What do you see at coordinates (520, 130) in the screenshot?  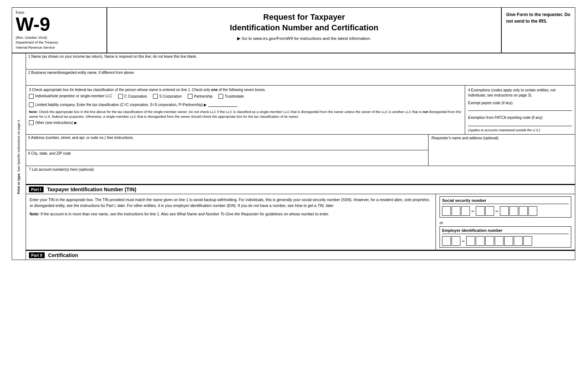 I see `fatca-note: (Applies to accounts maintained outside …` at bounding box center [520, 130].